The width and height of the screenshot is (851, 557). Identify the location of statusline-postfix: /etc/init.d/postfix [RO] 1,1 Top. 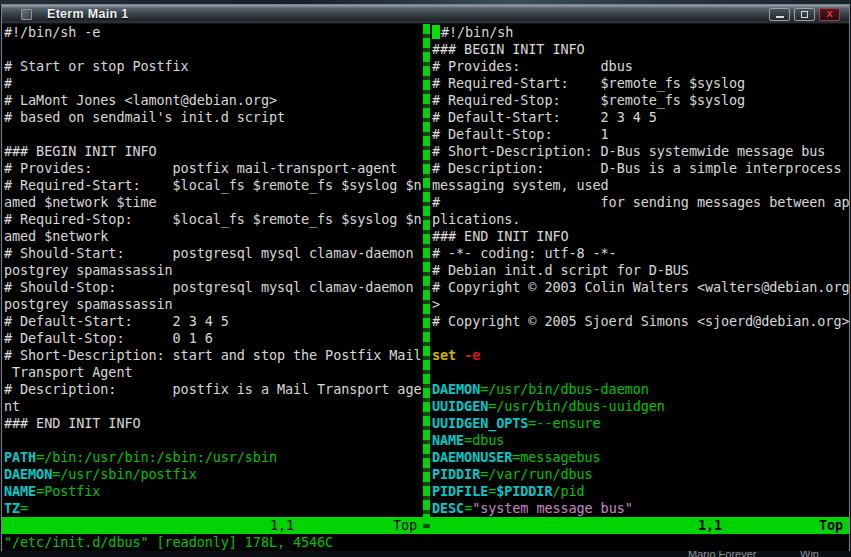
(212, 526).